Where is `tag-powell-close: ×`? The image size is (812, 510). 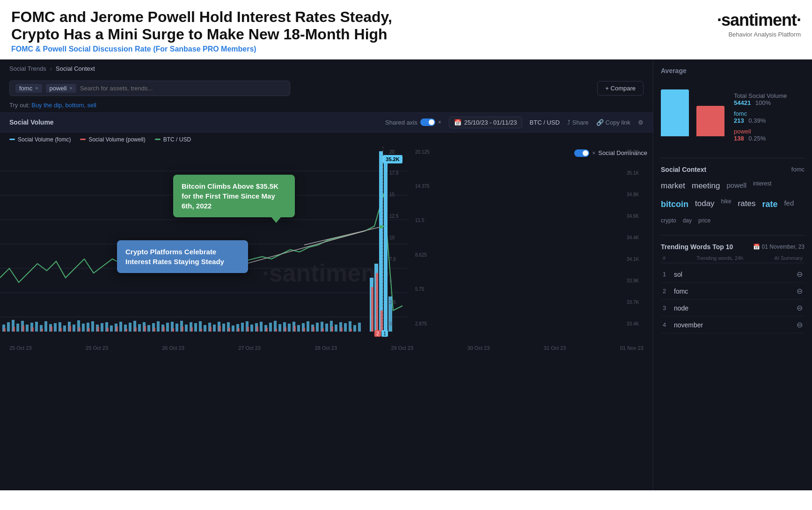
tag-powell-close: × is located at coordinates (71, 88).